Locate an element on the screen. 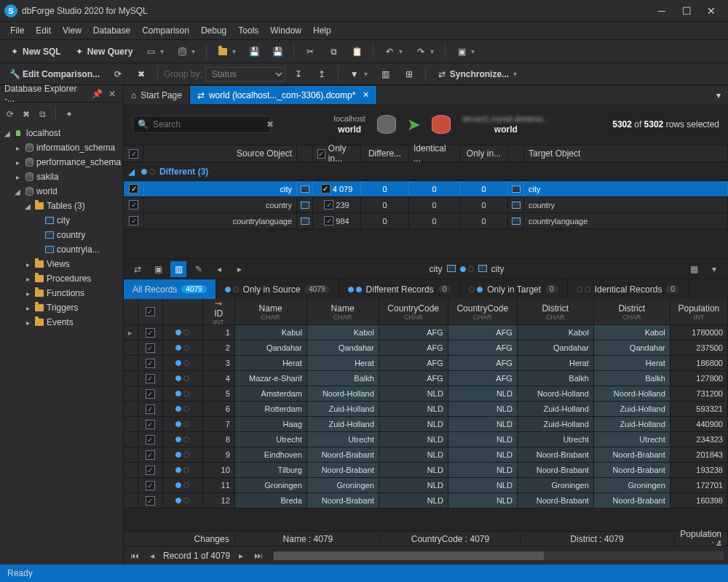 The height and width of the screenshot is (582, 728). last-record-icon: ⏭ is located at coordinates (258, 556).